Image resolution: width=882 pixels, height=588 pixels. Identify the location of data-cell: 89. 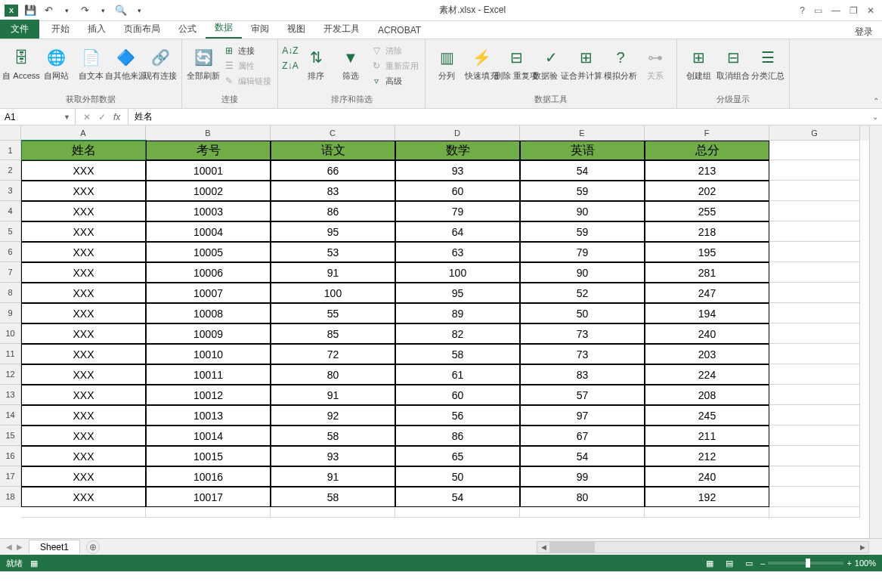
(458, 313).